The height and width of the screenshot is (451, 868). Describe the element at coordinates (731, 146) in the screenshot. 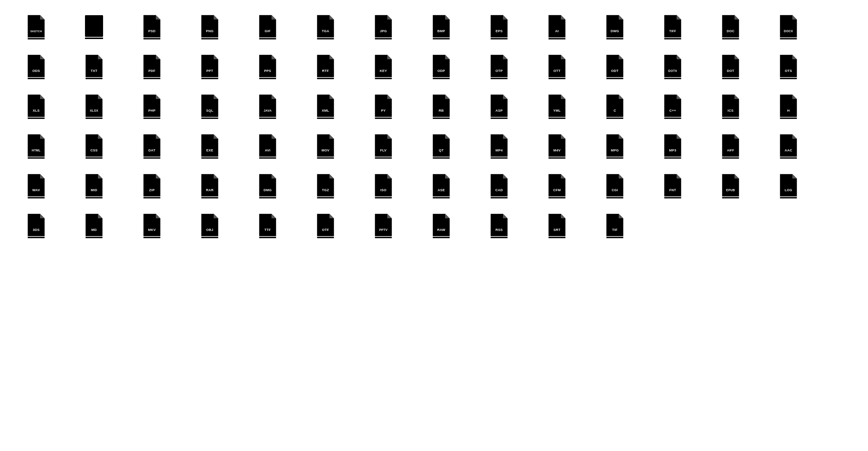

I see `file-icon-aiff: AIFF` at that location.